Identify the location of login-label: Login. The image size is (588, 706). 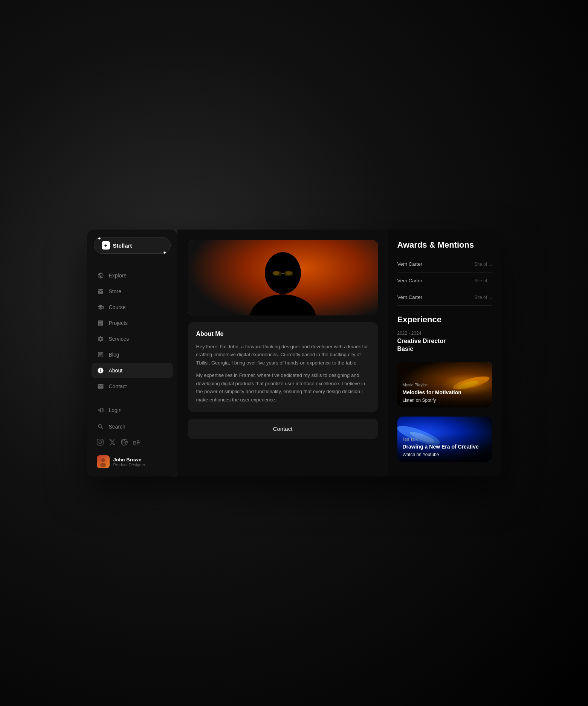
(115, 410).